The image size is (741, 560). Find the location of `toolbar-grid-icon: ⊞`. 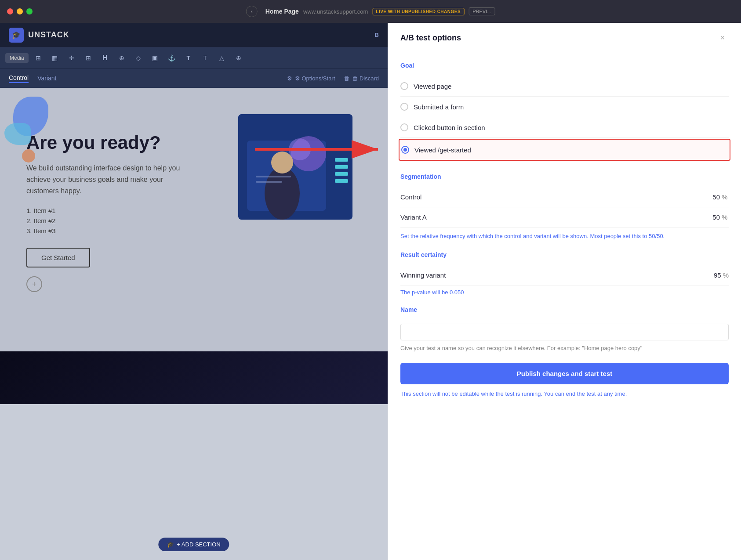

toolbar-grid-icon: ⊞ is located at coordinates (38, 58).